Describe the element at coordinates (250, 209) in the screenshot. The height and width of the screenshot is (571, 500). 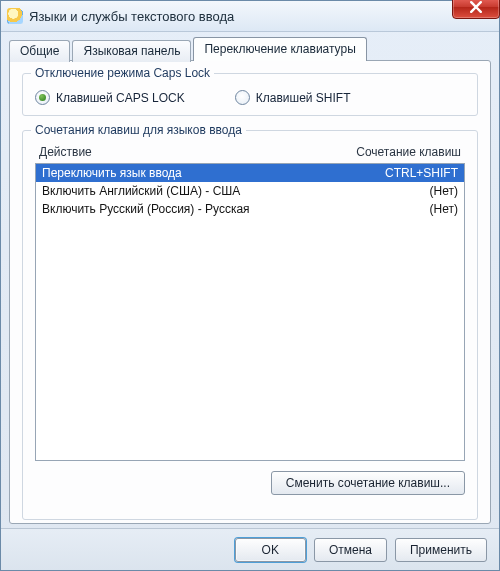
I see `list-item: Включить Русский (Россия) - Русская (Нет…` at that location.